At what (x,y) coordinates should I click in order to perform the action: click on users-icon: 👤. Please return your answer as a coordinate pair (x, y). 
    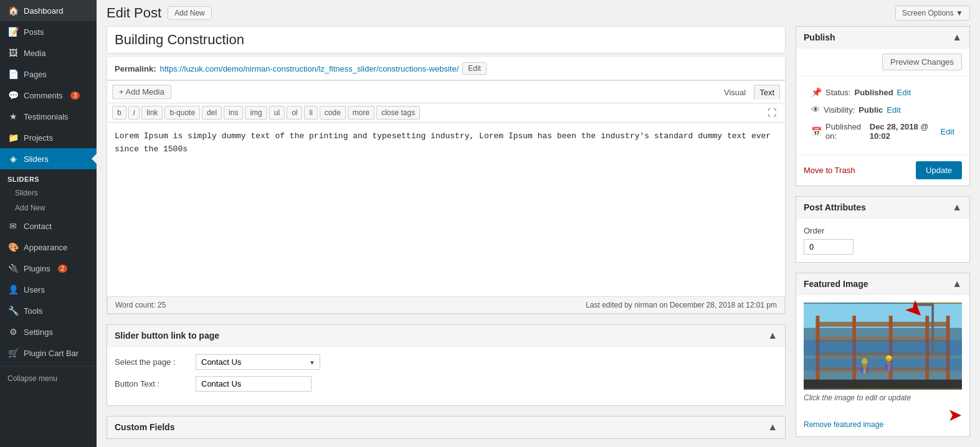
    Looking at the image, I should click on (13, 289).